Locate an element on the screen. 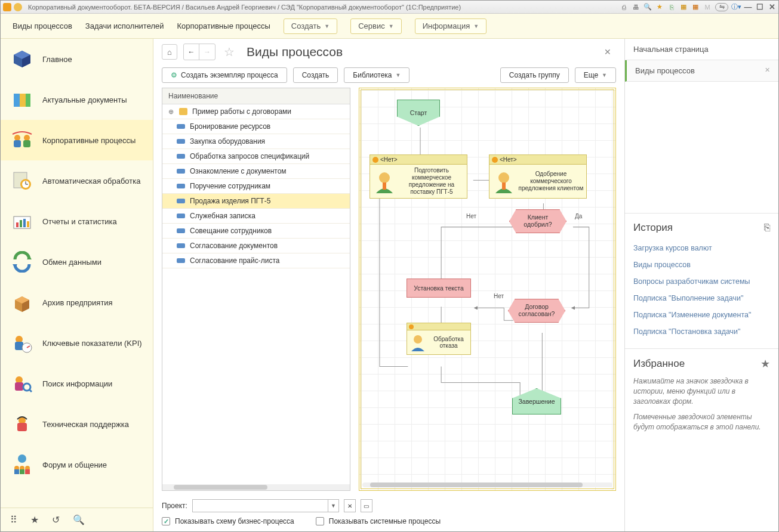 The height and width of the screenshot is (532, 779). toggle-icon: ⇋ is located at coordinates (722, 7).